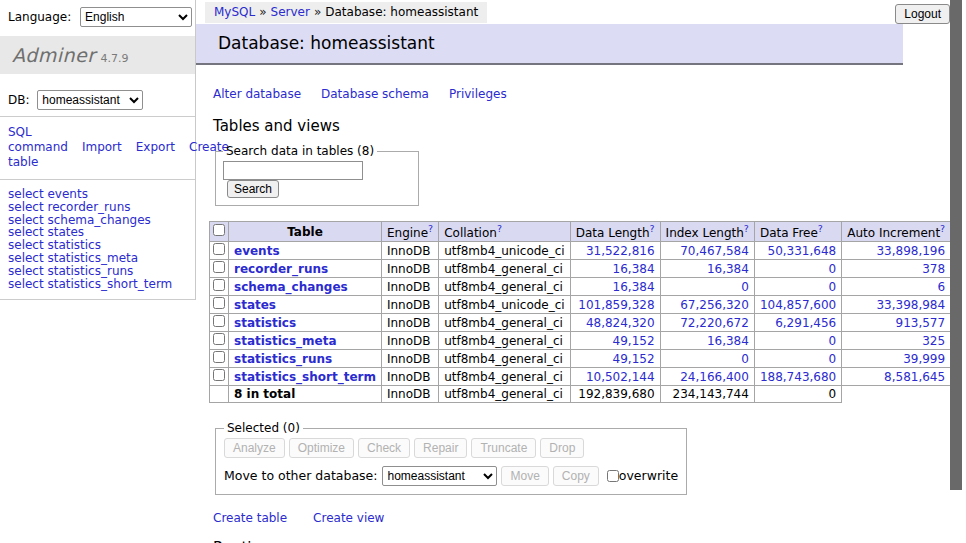 The image size is (966, 543). Describe the element at coordinates (478, 94) in the screenshot. I see `privileges-link: Privileges` at that location.